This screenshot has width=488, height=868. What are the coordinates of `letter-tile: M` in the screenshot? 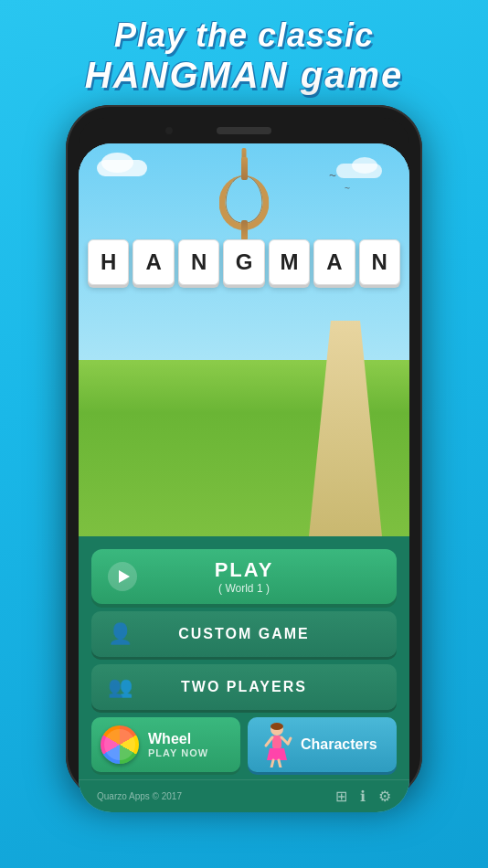 It's located at (289, 262).